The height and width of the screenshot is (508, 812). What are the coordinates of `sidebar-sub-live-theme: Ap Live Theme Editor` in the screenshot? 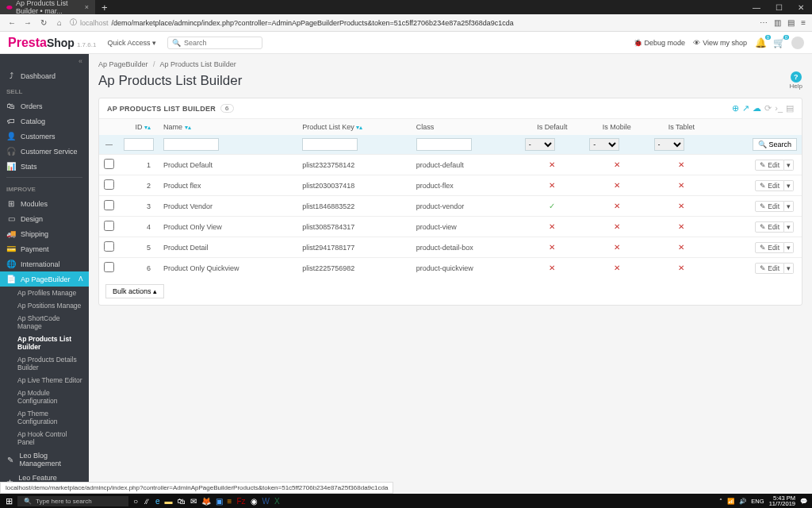 It's located at (44, 380).